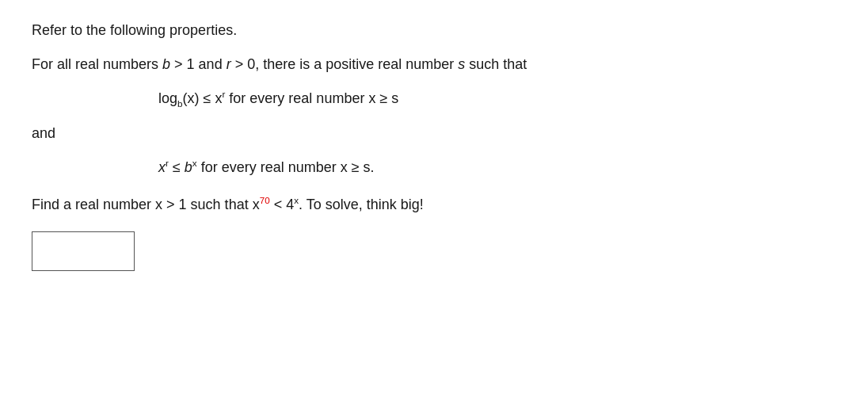  I want to click on var-s: s, so click(461, 64).